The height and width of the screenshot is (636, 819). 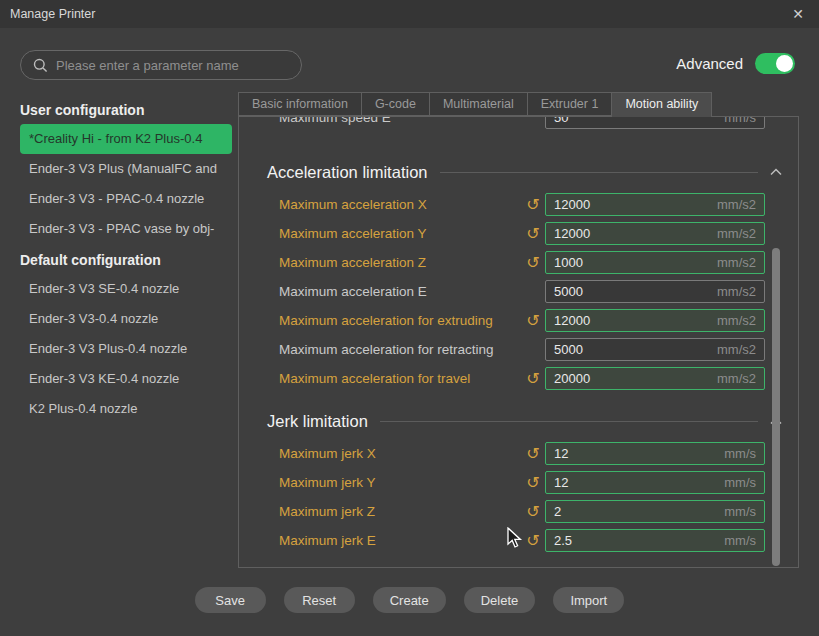 I want to click on param-row-max-jerk-x: Maximum jerk X ↺ mm/s, so click(x=518, y=454).